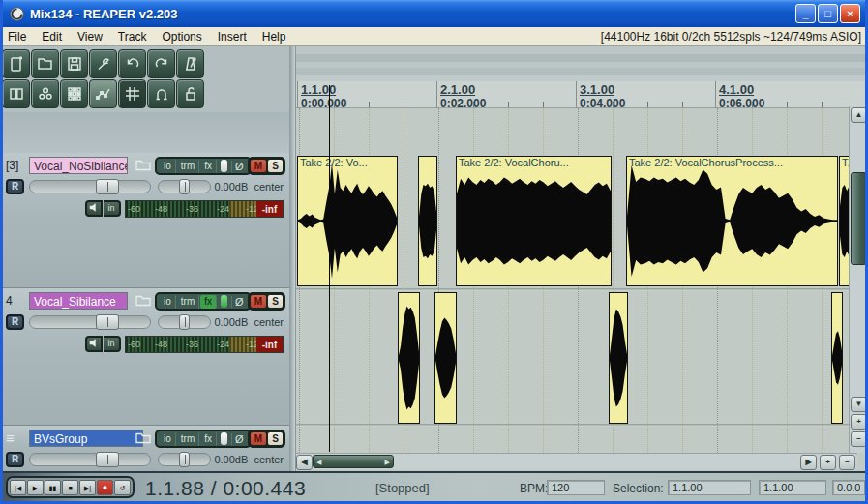 The height and width of the screenshot is (504, 868). I want to click on docking-panes-button, so click(15, 94).